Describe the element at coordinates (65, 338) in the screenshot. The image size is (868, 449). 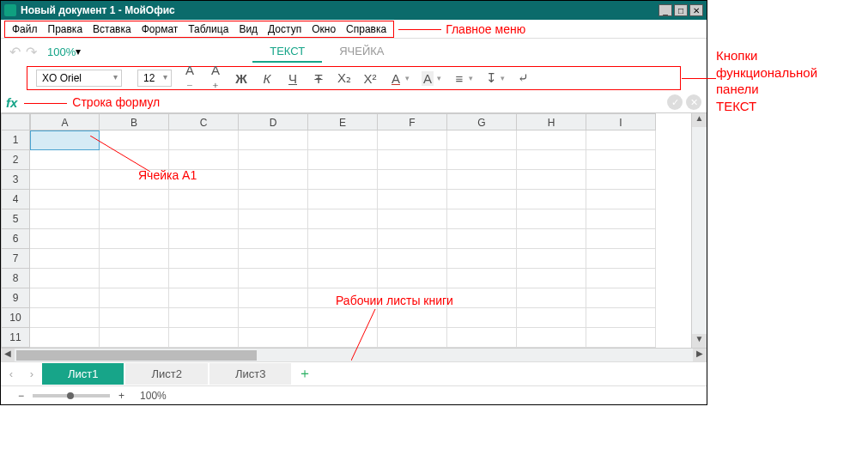
I see `cell-A11` at that location.